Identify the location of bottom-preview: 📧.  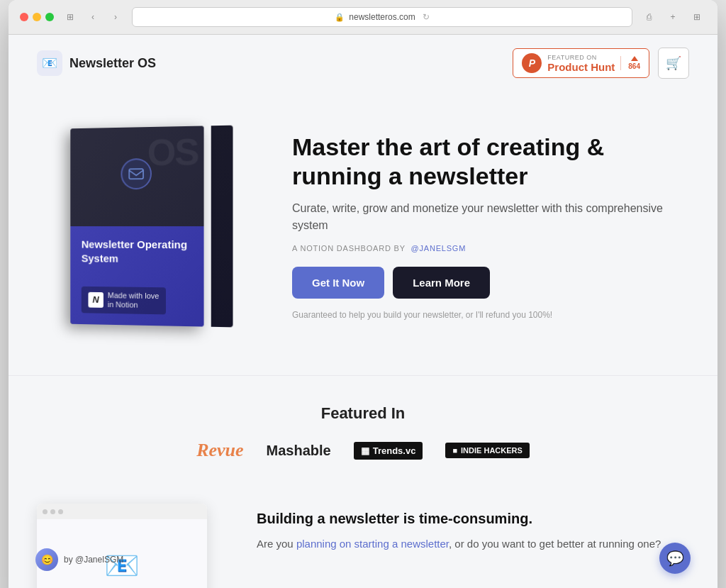
(129, 546).